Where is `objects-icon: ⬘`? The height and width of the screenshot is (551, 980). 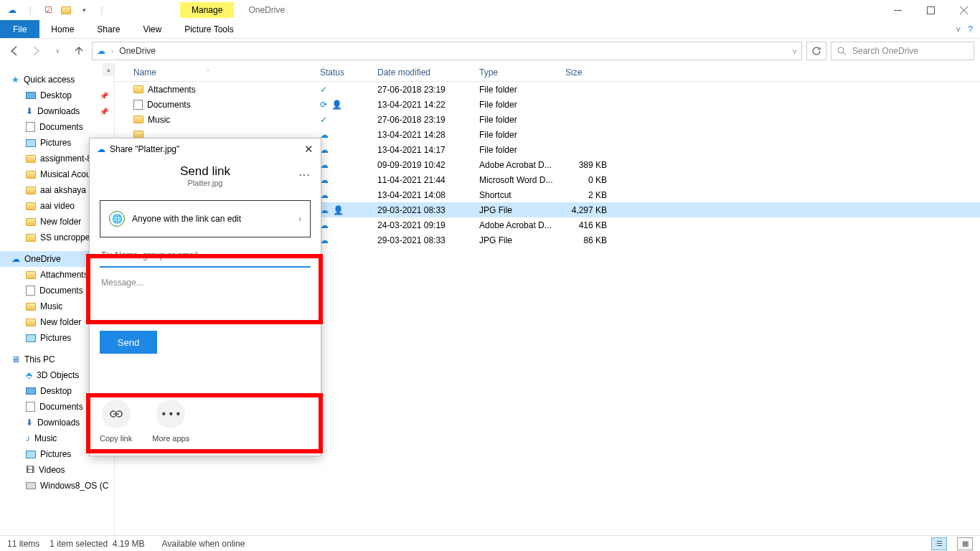 objects-icon: ⬘ is located at coordinates (29, 375).